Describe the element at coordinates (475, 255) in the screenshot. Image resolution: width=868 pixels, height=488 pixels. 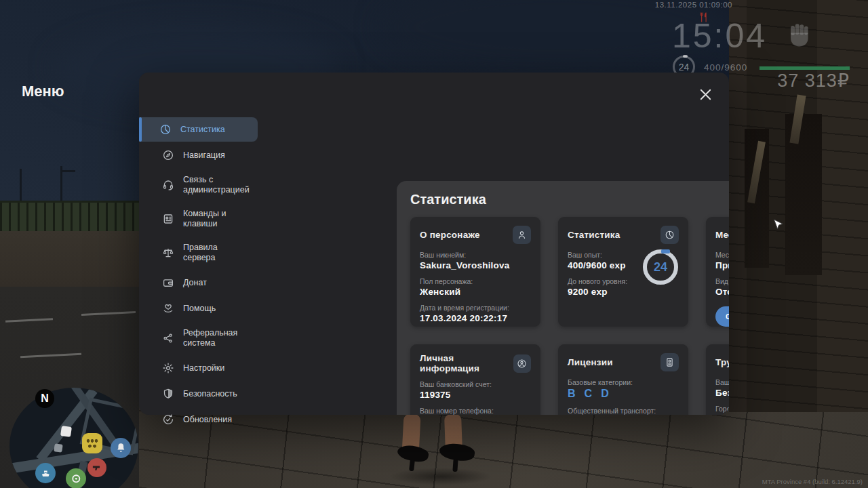
I see `field-label: Ваш никнейм:` at that location.